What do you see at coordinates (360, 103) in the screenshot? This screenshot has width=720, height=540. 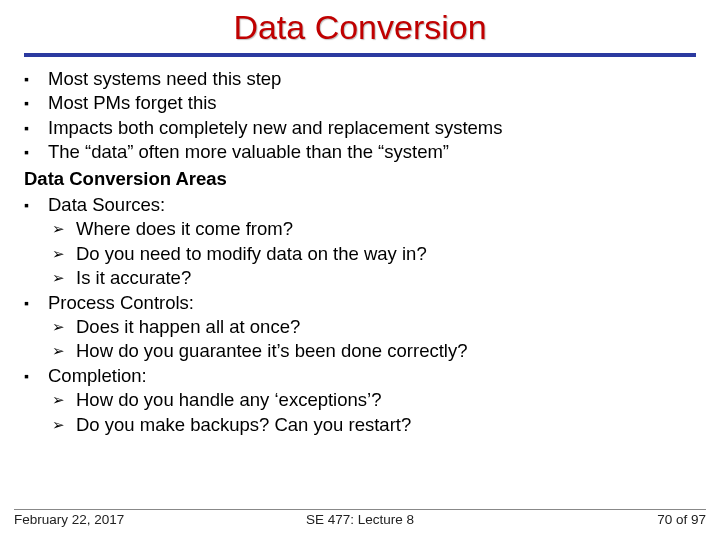 I see `bullet-item: ▪ Most PMs forget this` at bounding box center [360, 103].